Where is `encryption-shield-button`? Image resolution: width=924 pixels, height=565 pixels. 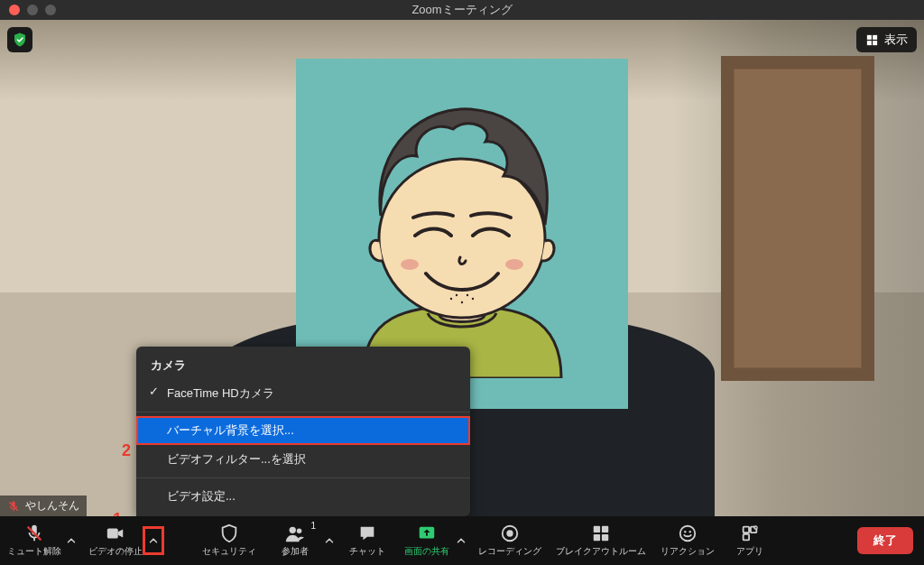
encryption-shield-button is located at coordinates (20, 40).